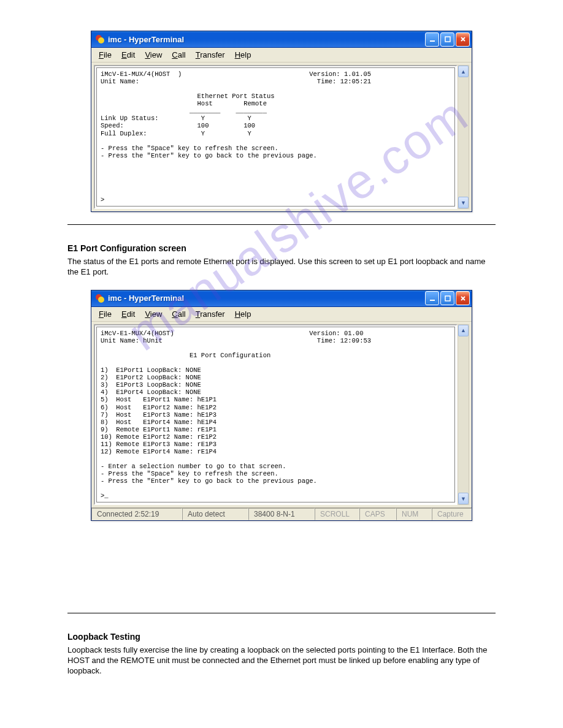 The height and width of the screenshot is (728, 563). Describe the element at coordinates (282, 267) in the screenshot. I see `section-text-1: The status of the E1 ports and remote Et…` at that location.